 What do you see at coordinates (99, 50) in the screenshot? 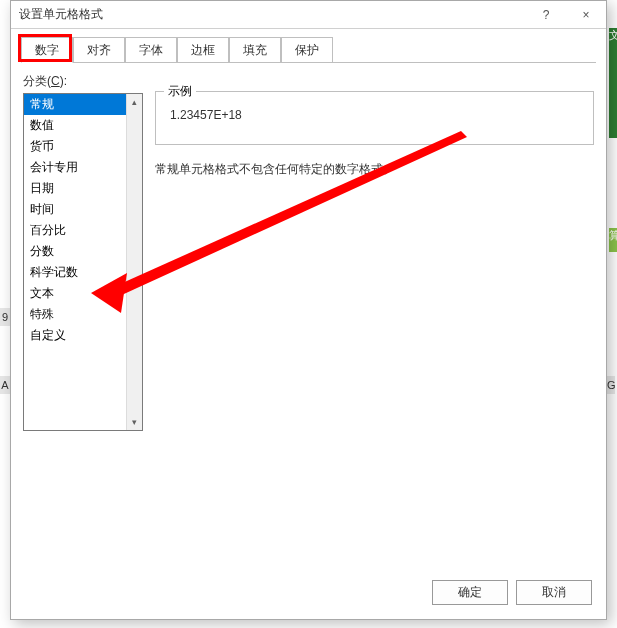
I see `tab-alignment: 对齐` at bounding box center [99, 50].